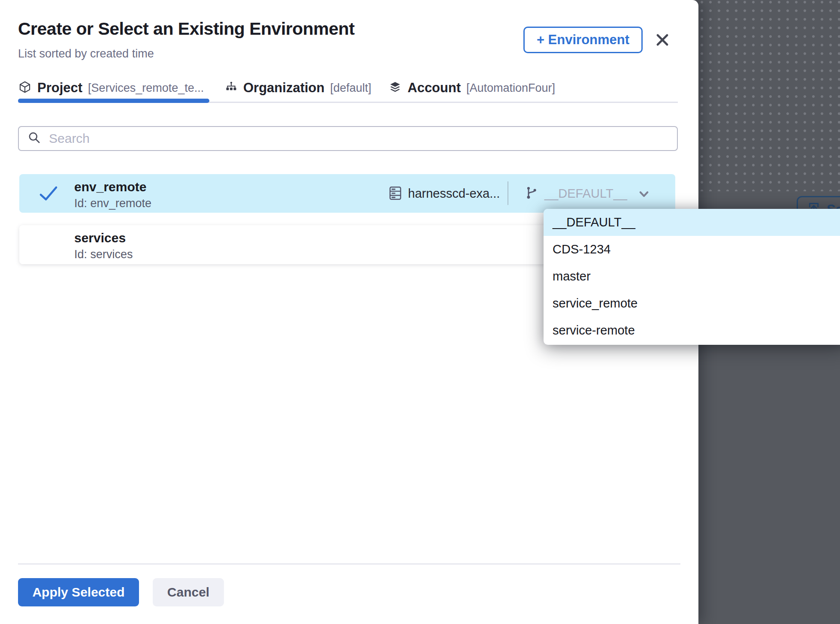 The width and height of the screenshot is (840, 624). What do you see at coordinates (349, 564) in the screenshot?
I see `footer-divider` at bounding box center [349, 564].